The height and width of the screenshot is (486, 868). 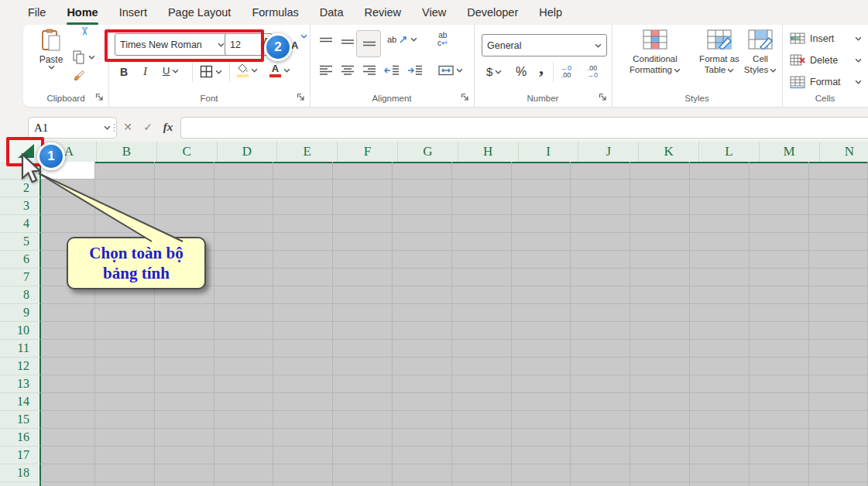 What do you see at coordinates (482, 170) in the screenshot?
I see `cell-H1` at bounding box center [482, 170].